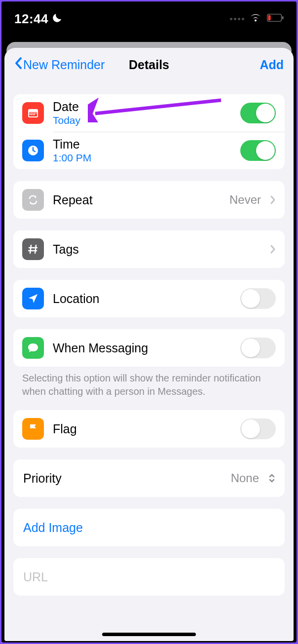 The width and height of the screenshot is (298, 644). What do you see at coordinates (149, 528) in the screenshot?
I see `add-image-row: Add Image` at bounding box center [149, 528].